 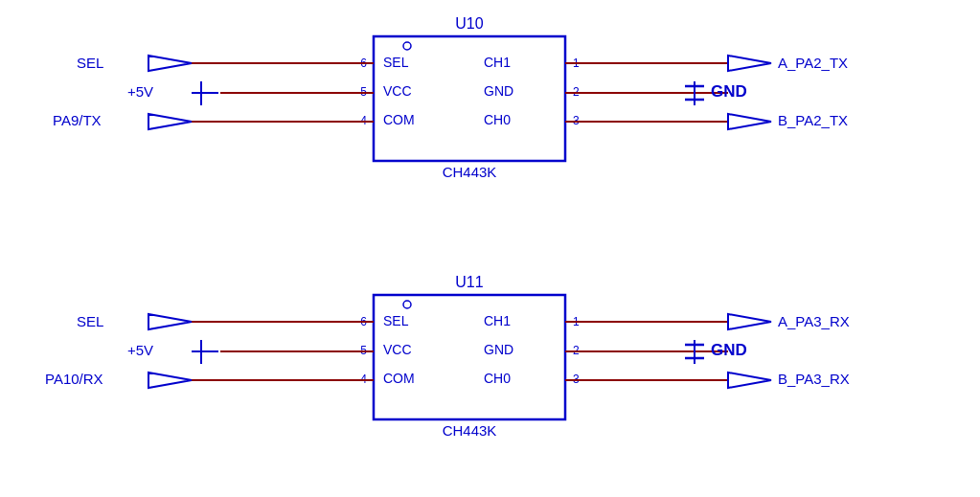 I want to click on u10-pa9tx-label: PA9/TX, so click(x=77, y=121).